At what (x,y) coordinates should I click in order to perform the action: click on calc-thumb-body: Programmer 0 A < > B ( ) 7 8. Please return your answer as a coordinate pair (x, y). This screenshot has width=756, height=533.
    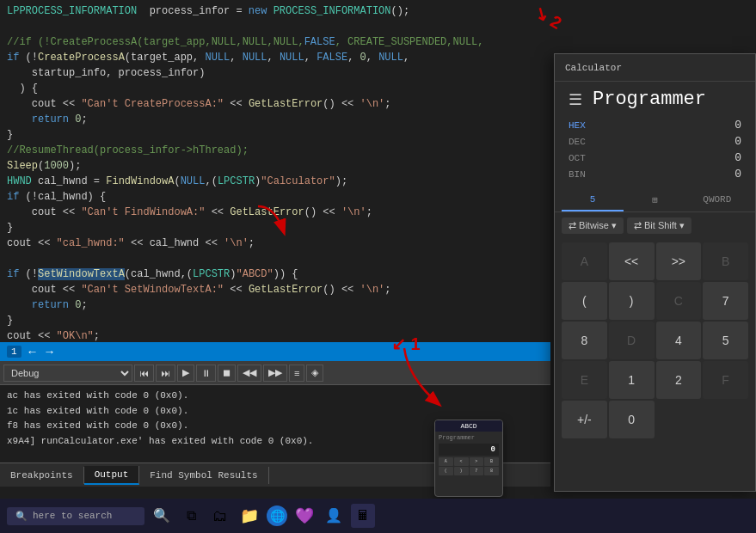
    Looking at the image, I should click on (469, 456).